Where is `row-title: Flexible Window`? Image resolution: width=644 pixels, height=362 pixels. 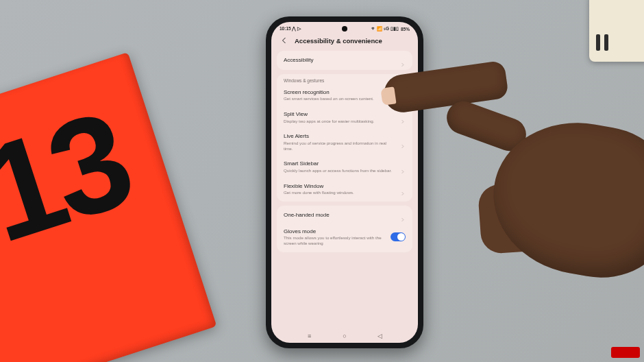 row-title: Flexible Window is located at coordinates (340, 186).